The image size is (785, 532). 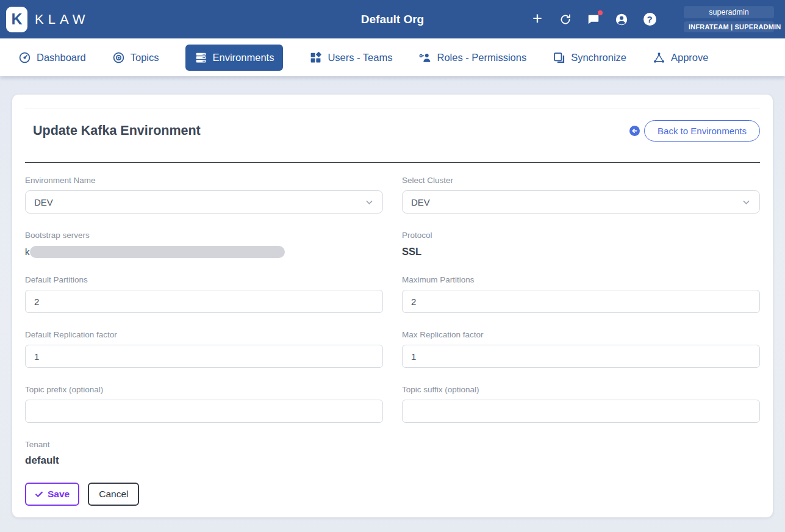 What do you see at coordinates (244, 57) in the screenshot?
I see `tab-label: Environments` at bounding box center [244, 57].